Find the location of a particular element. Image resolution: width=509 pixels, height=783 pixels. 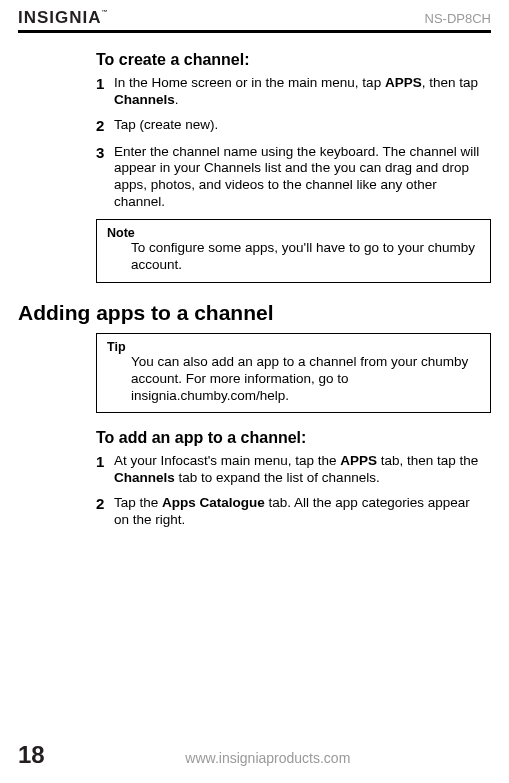

trademark-symbol: ™ is located at coordinates (106, 12).